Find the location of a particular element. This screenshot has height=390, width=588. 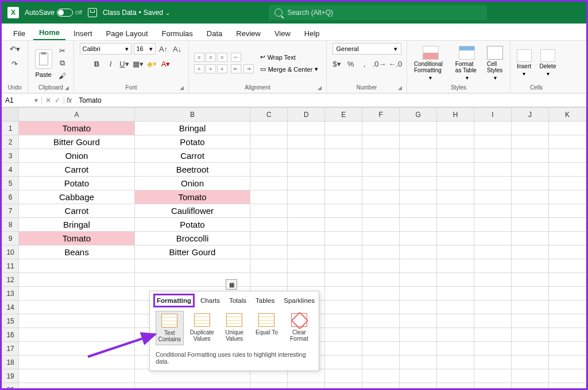

cell: Onion is located at coordinates (192, 184).